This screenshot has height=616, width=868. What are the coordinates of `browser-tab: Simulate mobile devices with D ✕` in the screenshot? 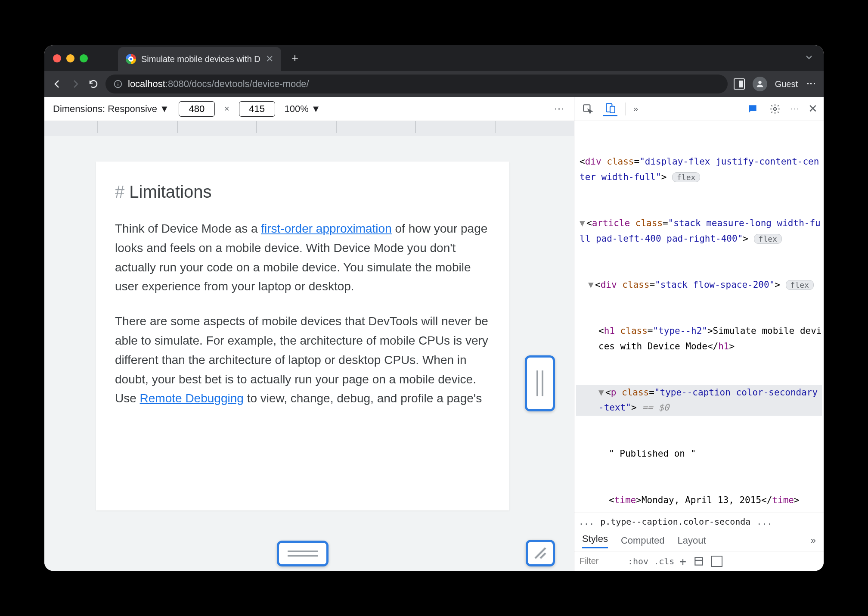 It's located at (200, 59).